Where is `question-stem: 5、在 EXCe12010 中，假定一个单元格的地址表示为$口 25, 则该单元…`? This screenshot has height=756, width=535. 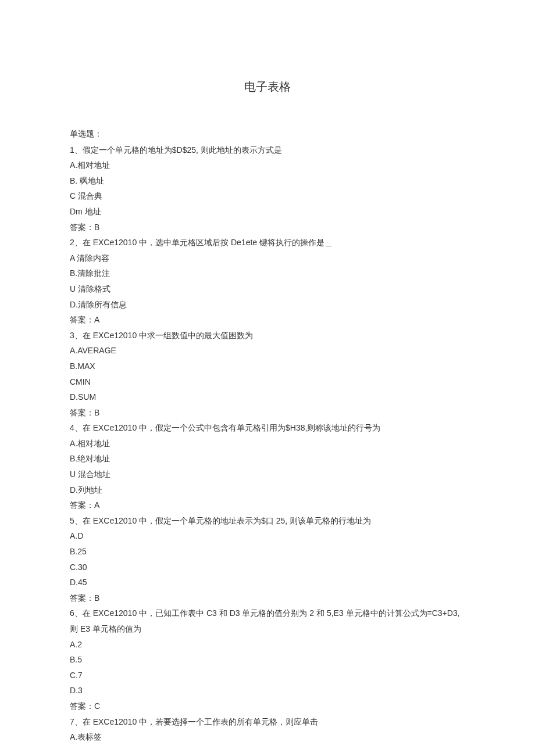
question-stem: 5、在 EXCe12010 中，假定一个单元格的地址表示为$口 25, 则该单元… is located at coordinates (268, 521).